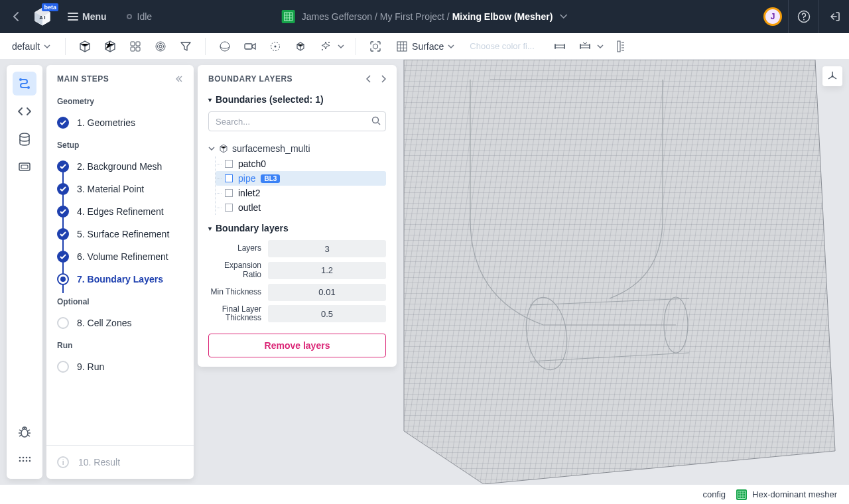 The width and height of the screenshot is (849, 504). I want to click on step-background-mesh: 2. Background Mesh, so click(120, 166).